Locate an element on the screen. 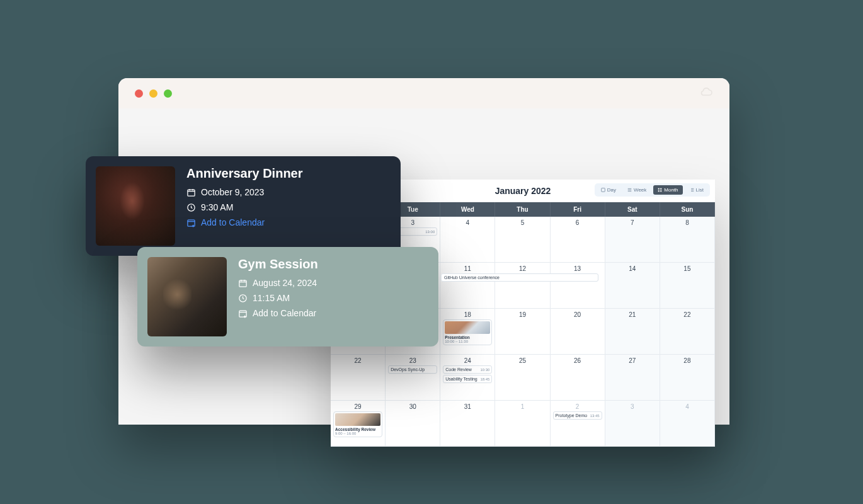 The image size is (863, 504). cal-cell: 29 Accessibility Review 9:00 – 16:00 is located at coordinates (358, 423).